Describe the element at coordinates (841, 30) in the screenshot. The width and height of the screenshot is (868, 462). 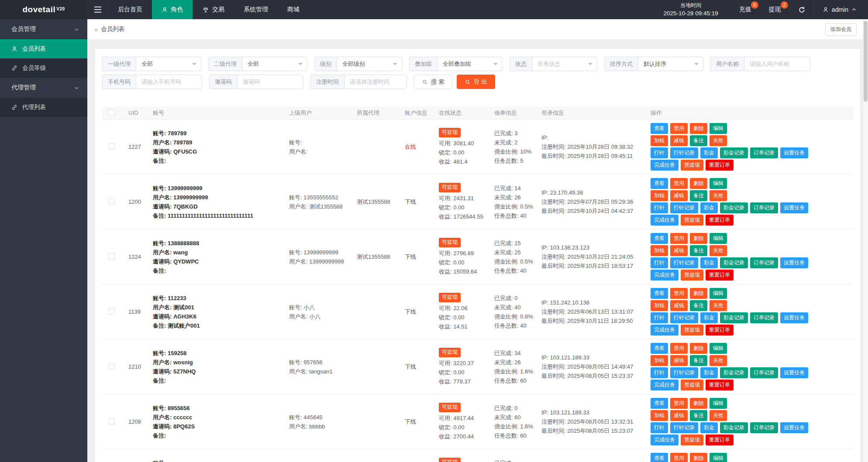
I see `add-member-button: 添加会员` at that location.